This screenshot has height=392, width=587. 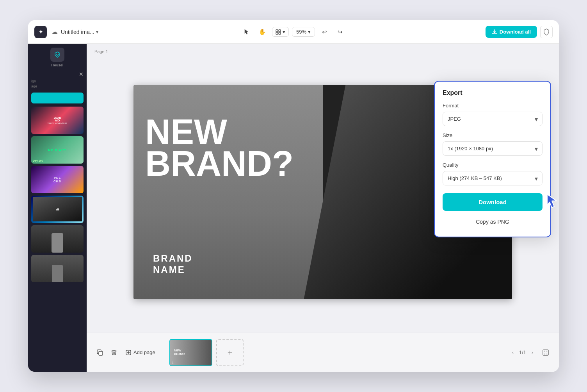 I want to click on sidebar-group-label: Housel, so click(x=57, y=65).